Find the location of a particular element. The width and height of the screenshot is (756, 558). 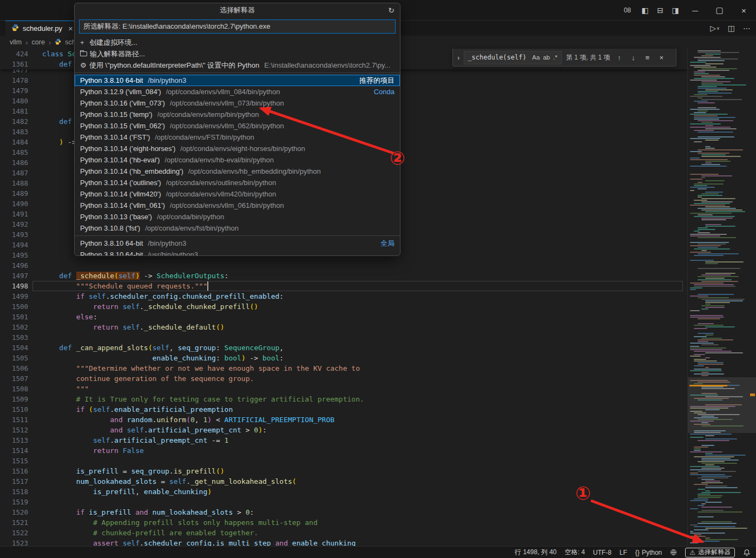

code-line: 1520 if is_prefill and num_lookahead_slo… is located at coordinates (344, 512).